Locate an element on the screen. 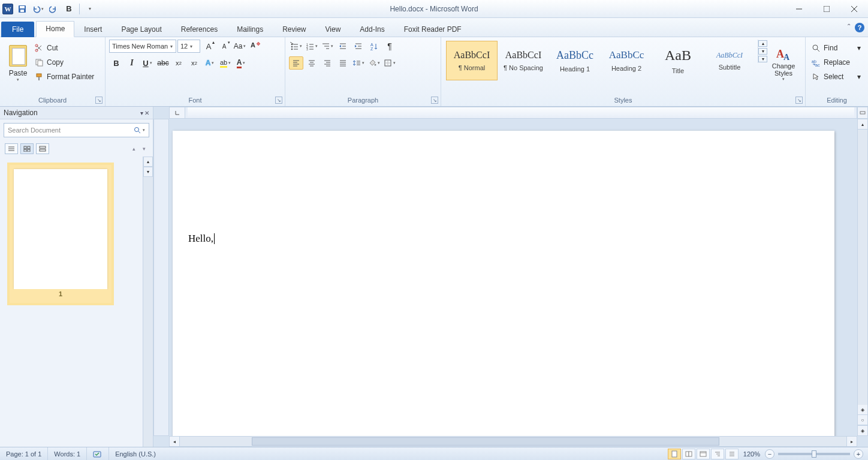 Image resolution: width=868 pixels, height=460 pixels. show-hide-button: ¶ is located at coordinates (390, 46).